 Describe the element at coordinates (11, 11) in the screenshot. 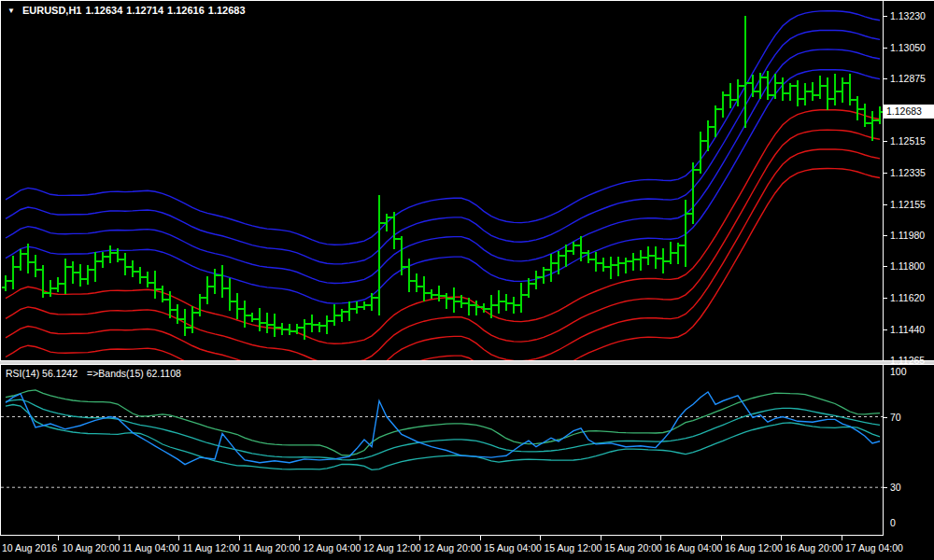

I see `chevron-down-icon: ▼` at that location.